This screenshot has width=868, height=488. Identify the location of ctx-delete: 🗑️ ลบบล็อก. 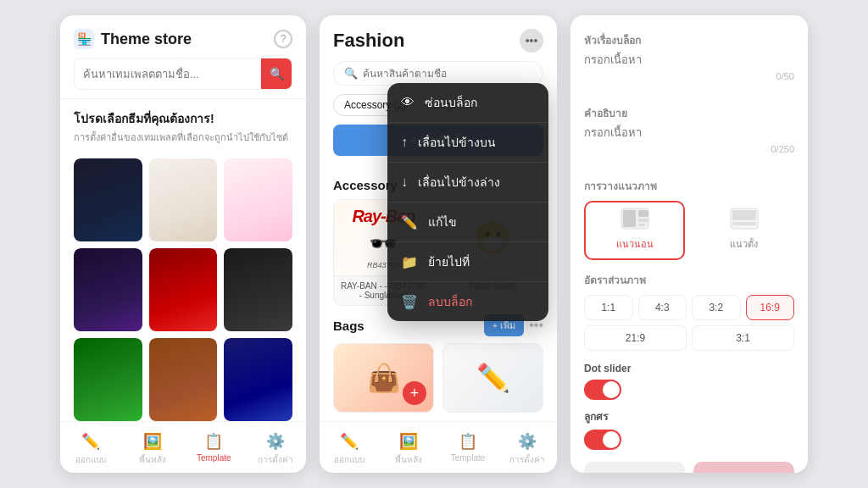
(468, 302).